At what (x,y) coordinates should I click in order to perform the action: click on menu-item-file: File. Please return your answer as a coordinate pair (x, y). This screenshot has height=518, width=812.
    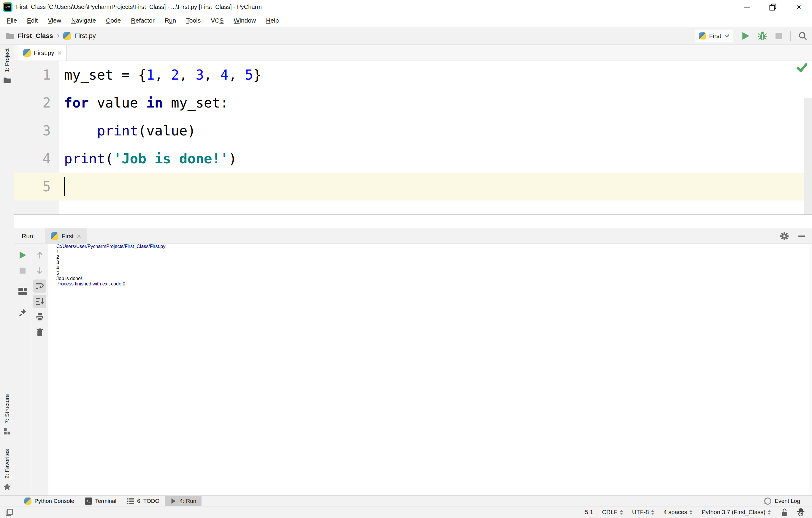
    Looking at the image, I should click on (12, 20).